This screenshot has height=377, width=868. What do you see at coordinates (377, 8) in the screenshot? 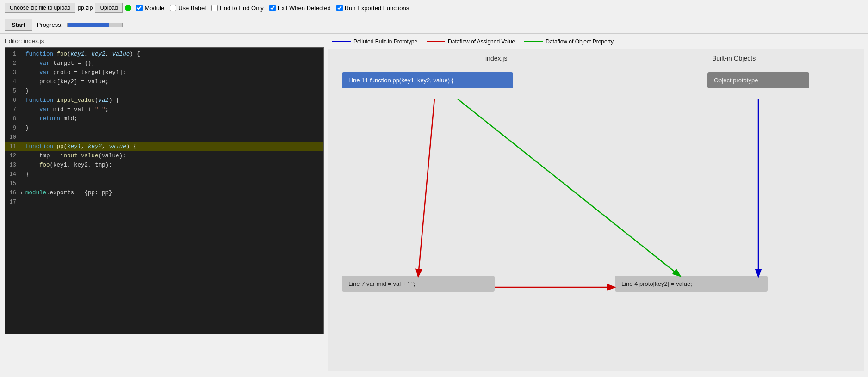
I see `run-exported-label: Run Exported Functions` at bounding box center [377, 8].